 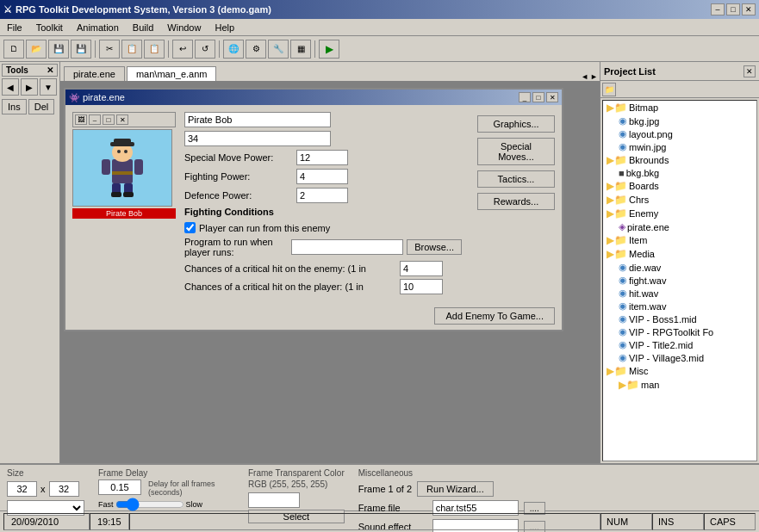 What do you see at coordinates (617, 371) in the screenshot?
I see `misc-folder-icon: ▶📁` at bounding box center [617, 371].